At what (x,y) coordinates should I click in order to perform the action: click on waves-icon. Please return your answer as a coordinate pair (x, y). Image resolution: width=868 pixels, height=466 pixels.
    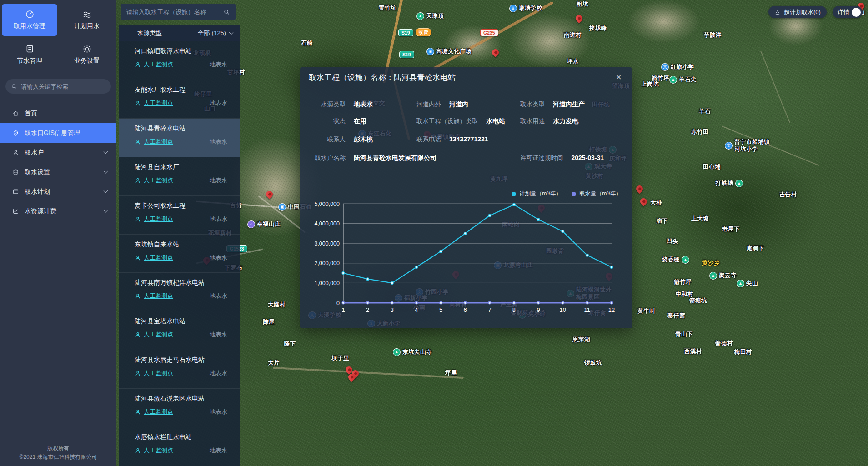
    Looking at the image, I should click on (87, 15).